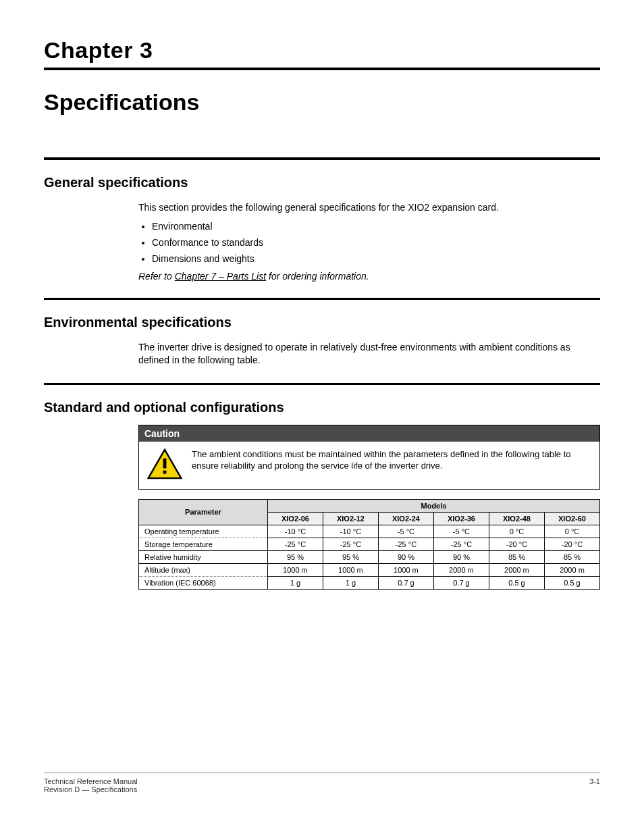  What do you see at coordinates (392, 461) in the screenshot?
I see `caution-text: The ambient conditions must be maintaine…` at bounding box center [392, 461].